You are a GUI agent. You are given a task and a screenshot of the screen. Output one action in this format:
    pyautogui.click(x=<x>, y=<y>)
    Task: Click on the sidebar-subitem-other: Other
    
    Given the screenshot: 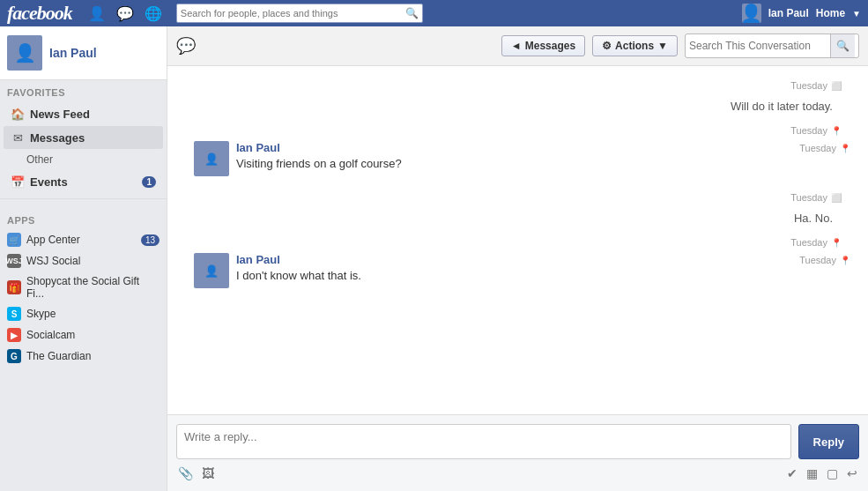 What is the action you would take?
    pyautogui.click(x=83, y=160)
    